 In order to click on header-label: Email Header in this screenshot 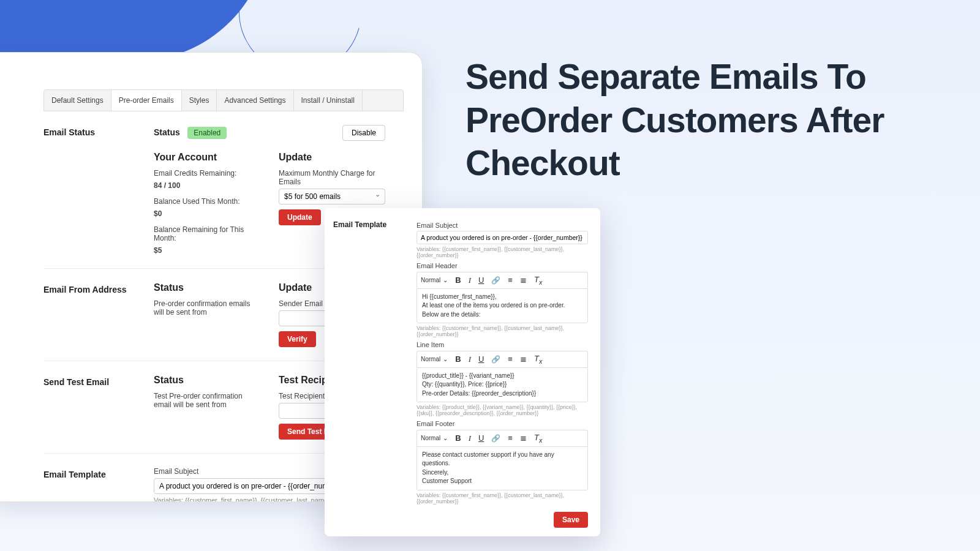, I will do `click(502, 266)`.